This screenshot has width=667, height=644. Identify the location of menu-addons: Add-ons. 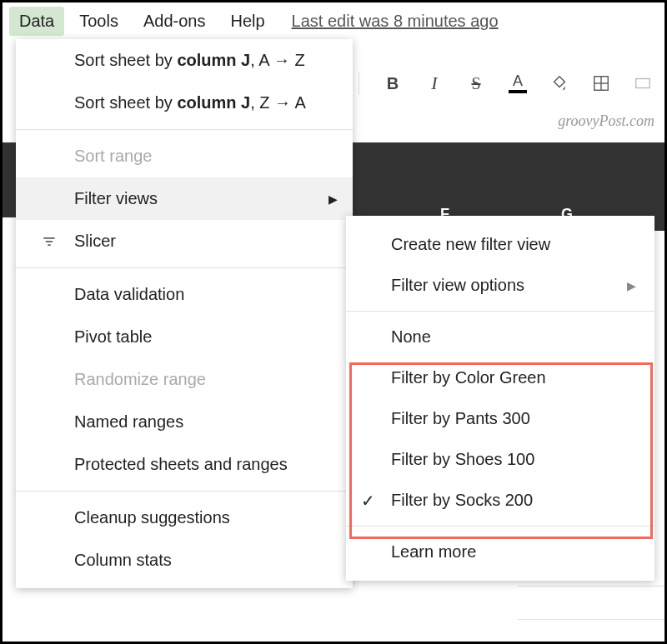
(175, 22).